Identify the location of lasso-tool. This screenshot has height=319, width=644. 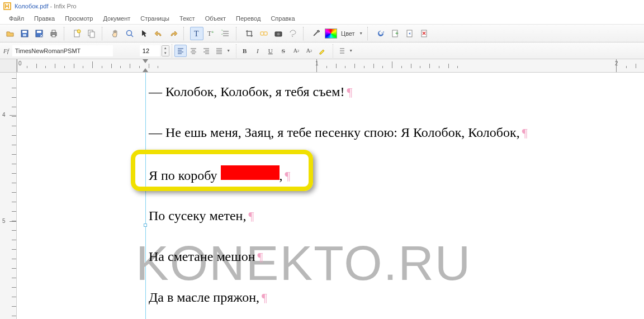
(293, 34).